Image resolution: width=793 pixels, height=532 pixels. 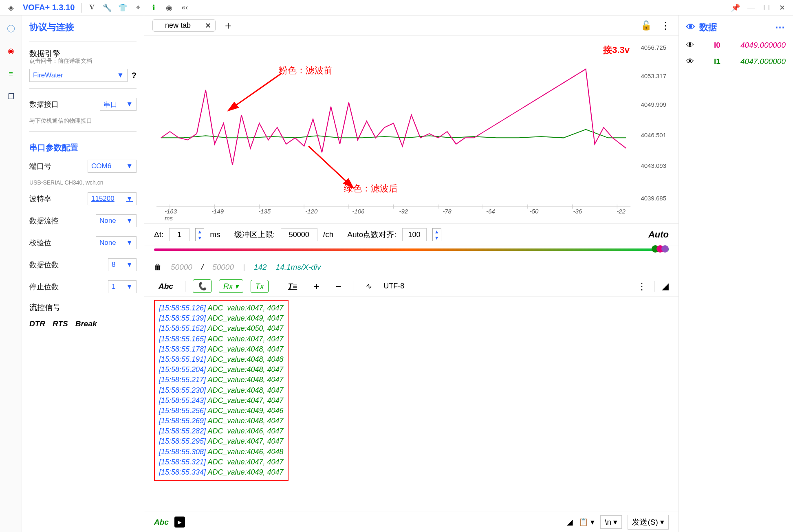 What do you see at coordinates (616, 50) in the screenshot?
I see `annot-volt: 接3.3v` at bounding box center [616, 50].